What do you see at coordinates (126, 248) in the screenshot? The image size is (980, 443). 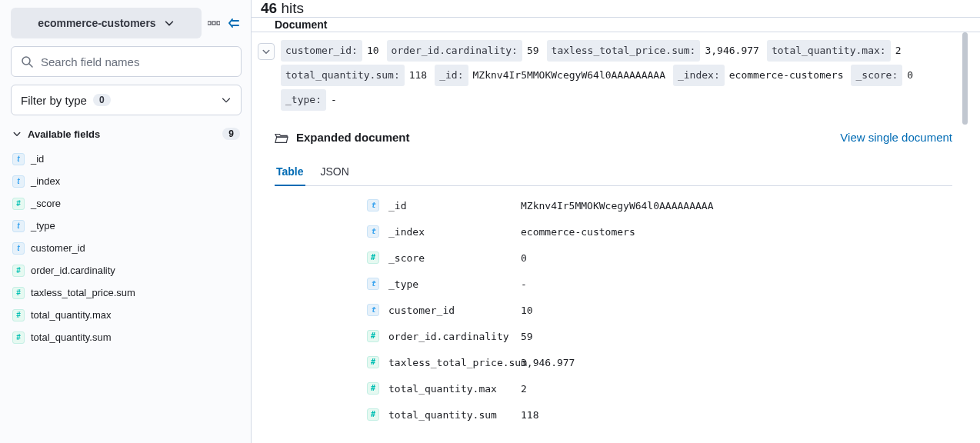 I see `field-item: customer_id` at bounding box center [126, 248].